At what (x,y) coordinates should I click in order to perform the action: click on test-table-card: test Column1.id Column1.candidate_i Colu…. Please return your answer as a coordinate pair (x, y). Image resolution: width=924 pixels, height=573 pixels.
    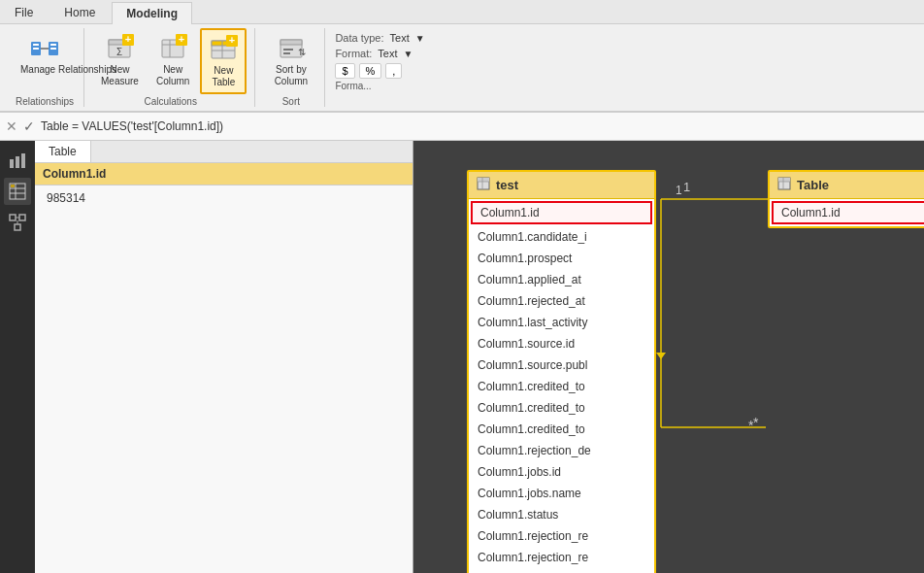
    Looking at the image, I should click on (561, 371).